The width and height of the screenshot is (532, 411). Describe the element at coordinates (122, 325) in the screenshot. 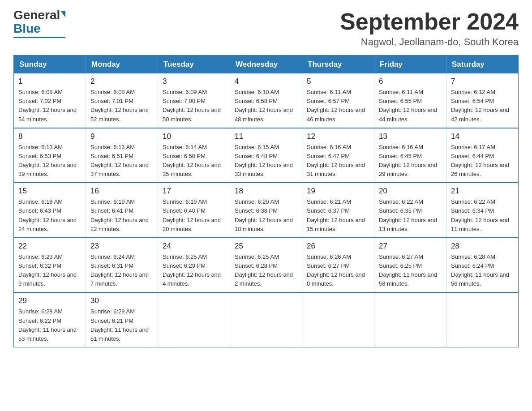

I see `day-info: Sunrise: 6:29 AMSunset: 6:21 PMDaylight:…` at that location.